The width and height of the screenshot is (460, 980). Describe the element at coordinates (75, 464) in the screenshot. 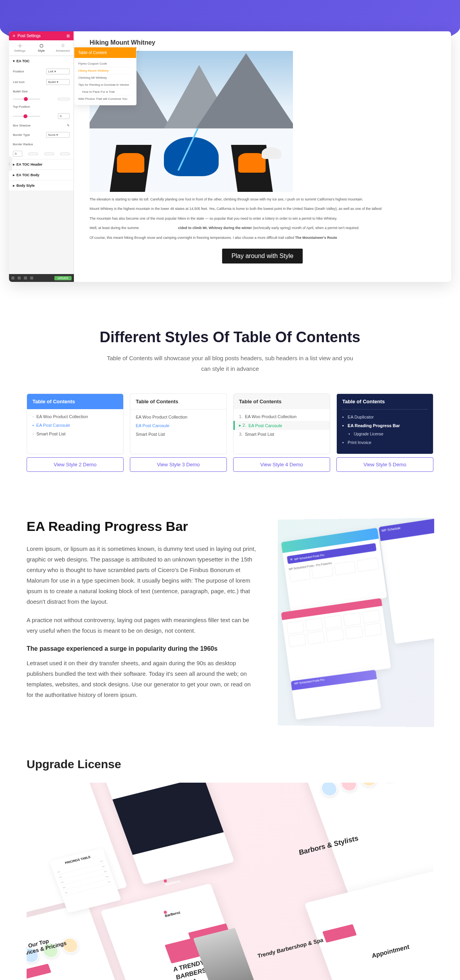

I see `view-style-2-demo-button: View Style 2 Demo` at that location.